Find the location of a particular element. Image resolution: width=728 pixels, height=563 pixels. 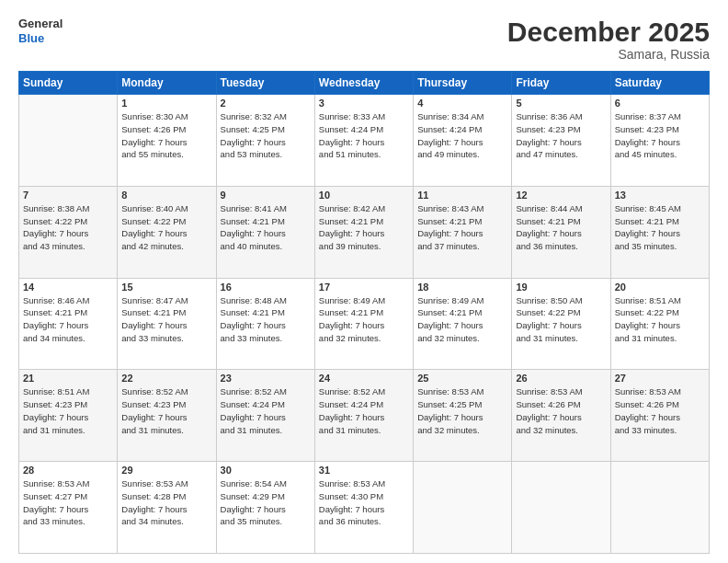

table-row: 1Sunrise: 8:30 AMSunset: 4:26 PMDaylight… is located at coordinates (167, 141).